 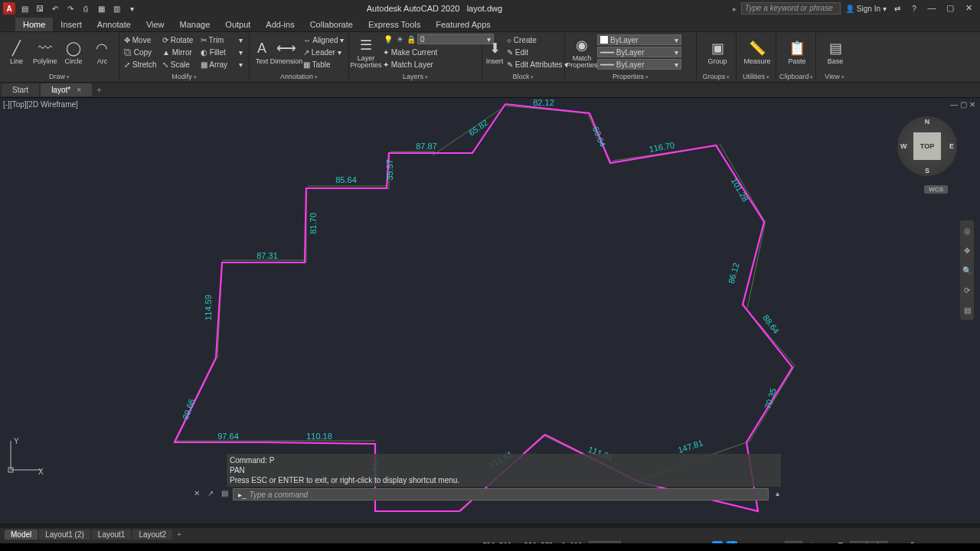 What do you see at coordinates (928, 122) in the screenshot?
I see `view-cube-n: N` at bounding box center [928, 122].